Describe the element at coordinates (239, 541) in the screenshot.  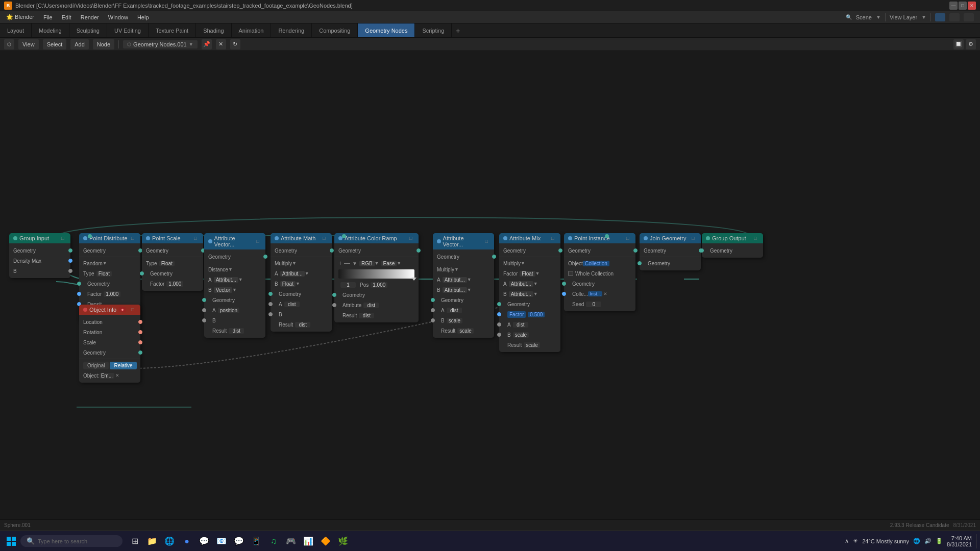
I see `taskbar-app2: 💬` at that location.